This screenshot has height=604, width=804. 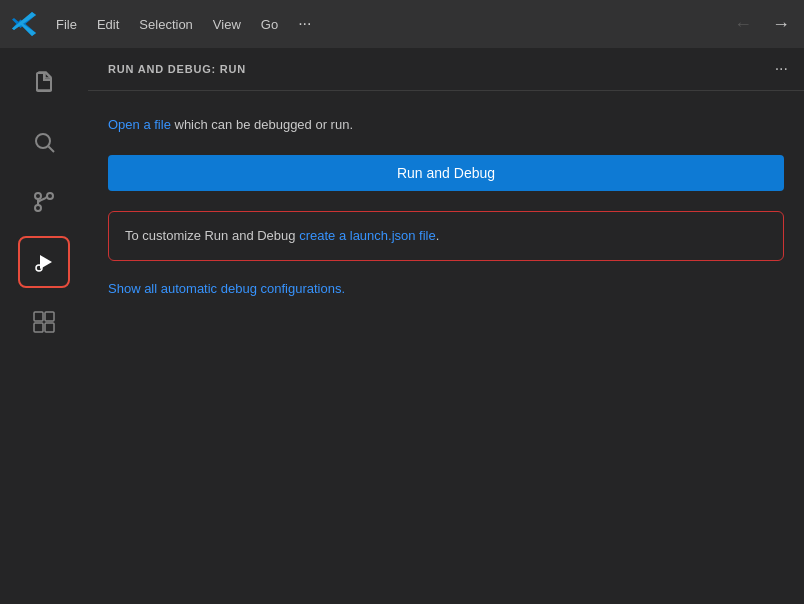 I want to click on run-and-debug-button: Run and Debug, so click(x=446, y=173).